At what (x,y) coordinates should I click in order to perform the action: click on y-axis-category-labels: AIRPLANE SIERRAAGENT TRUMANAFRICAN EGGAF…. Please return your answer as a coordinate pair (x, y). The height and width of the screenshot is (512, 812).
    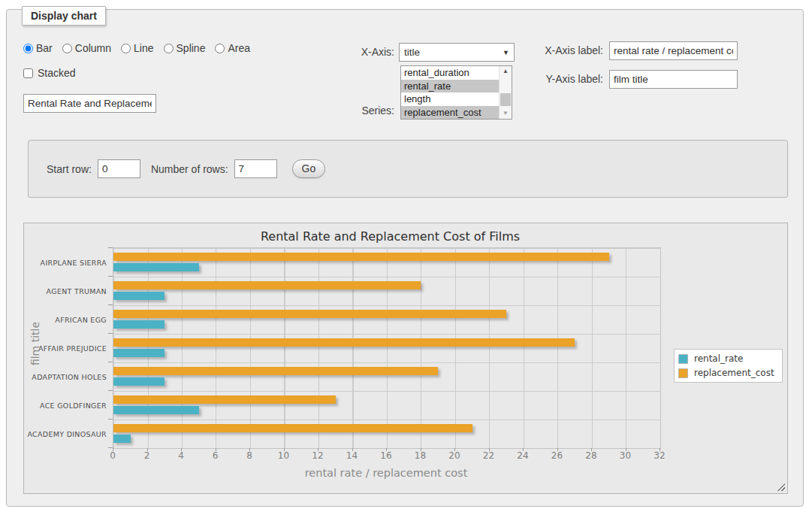
    Looking at the image, I should click on (65, 348).